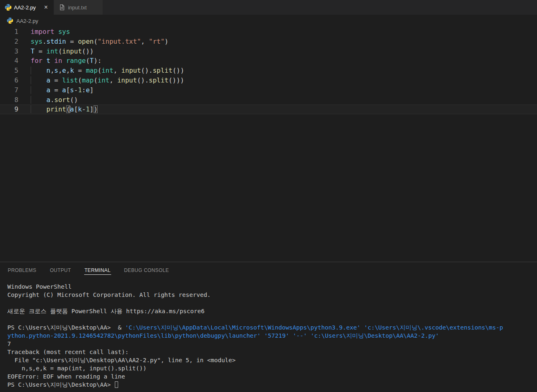 This screenshot has height=392, width=537. I want to click on terminal-text: Traceback (most recent call last):, so click(68, 352).